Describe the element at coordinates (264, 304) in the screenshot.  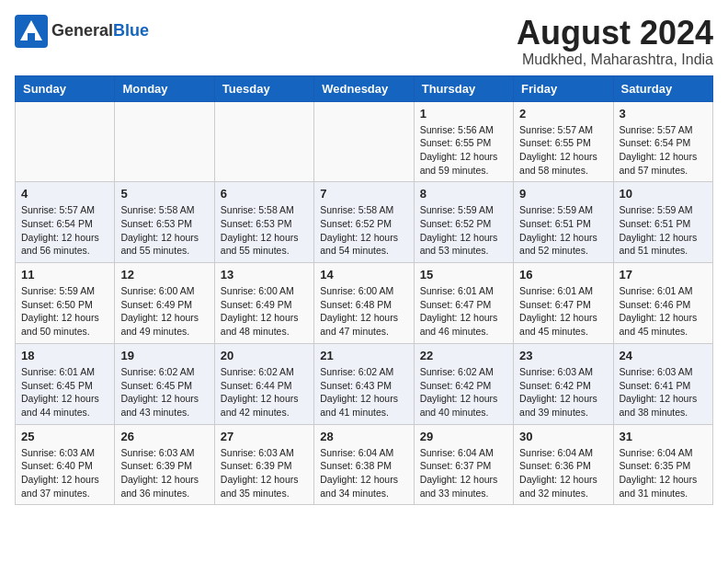
I see `calendar-cell: 13Sunrise: 6:00 AM Sunset: 6:49 PM Dayli…` at that location.